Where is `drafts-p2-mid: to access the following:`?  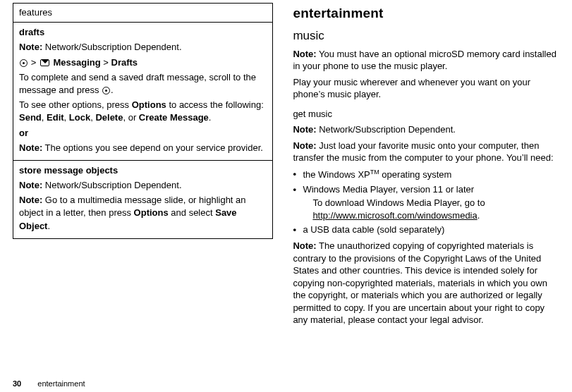 drafts-p2-mid: to access the following: is located at coordinates (215, 104).